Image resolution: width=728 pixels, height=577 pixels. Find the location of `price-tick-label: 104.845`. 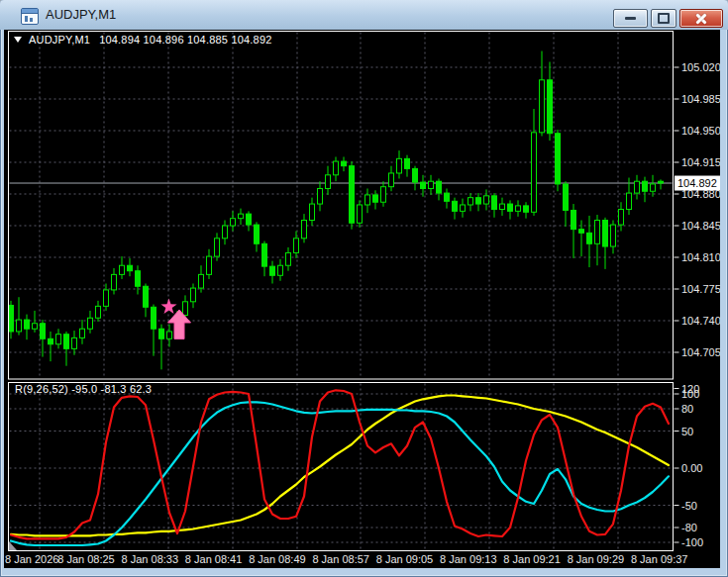

price-tick-label: 104.845 is located at coordinates (701, 226).